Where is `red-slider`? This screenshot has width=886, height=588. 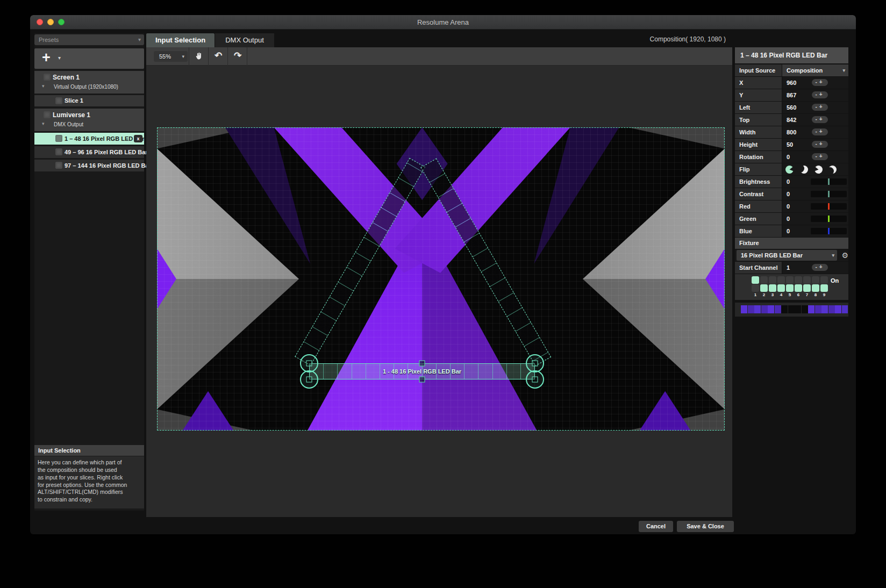 red-slider is located at coordinates (829, 206).